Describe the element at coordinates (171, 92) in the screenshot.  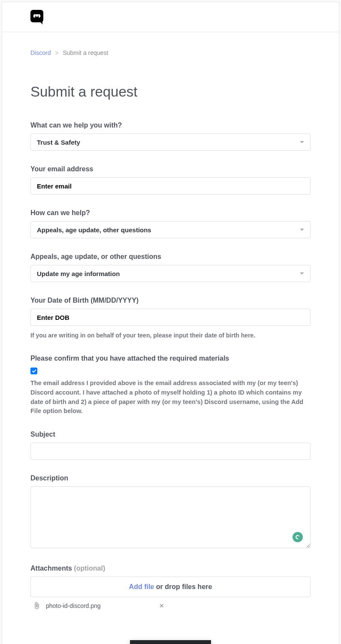
I see `page-title: Submit a request` at that location.